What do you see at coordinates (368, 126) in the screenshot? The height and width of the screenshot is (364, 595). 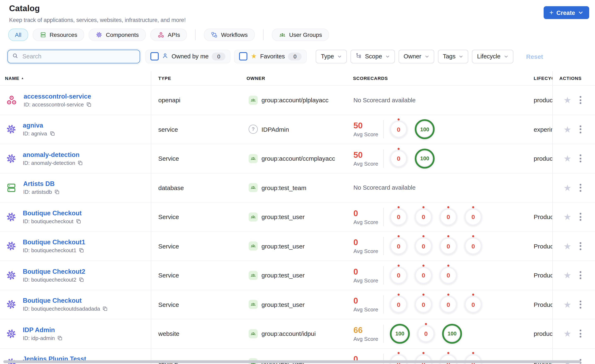 I see `avg-score-value: 50` at bounding box center [368, 126].